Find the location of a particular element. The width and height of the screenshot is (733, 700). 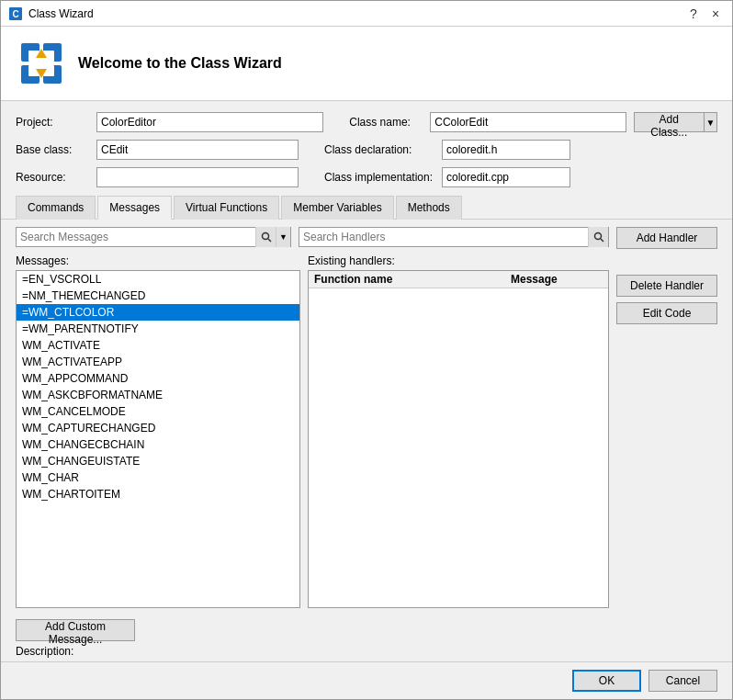

project-label: Project: is located at coordinates (52, 122).